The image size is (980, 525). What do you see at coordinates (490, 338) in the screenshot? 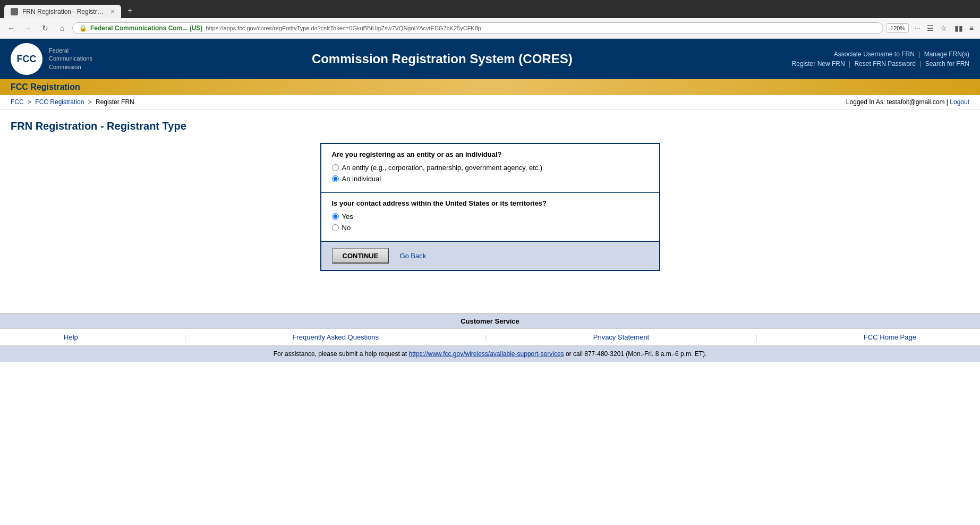
I see `page-footer: Customer Service Help | Frequently Asked…` at bounding box center [490, 338].